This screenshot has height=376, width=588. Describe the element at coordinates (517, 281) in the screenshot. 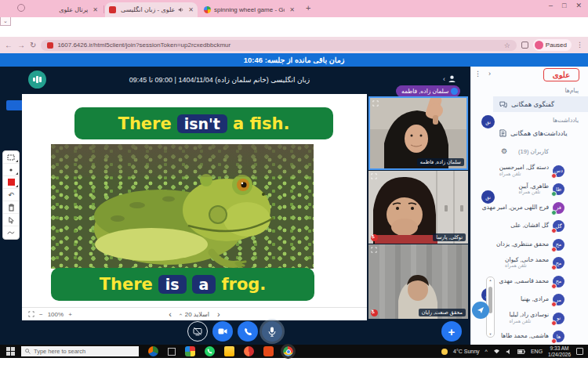

I see `user-list-item: محمحمد قاسمی, مهدی` at that location.